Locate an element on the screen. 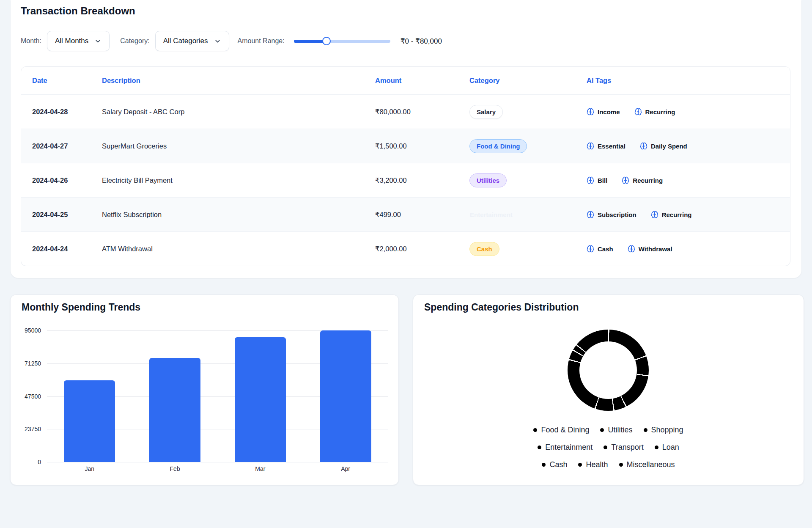  amount-range-slider is located at coordinates (342, 41).